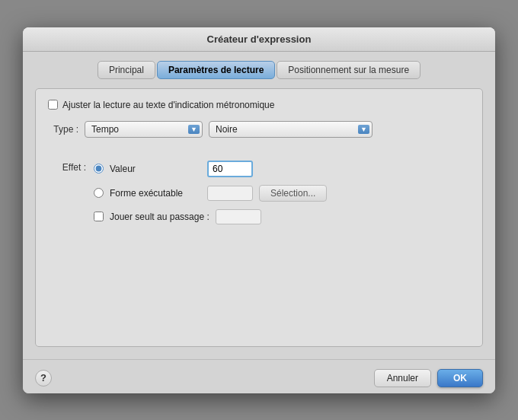 The width and height of the screenshot is (518, 420). What do you see at coordinates (210, 169) in the screenshot?
I see `valeur-row: Valeur` at bounding box center [210, 169].